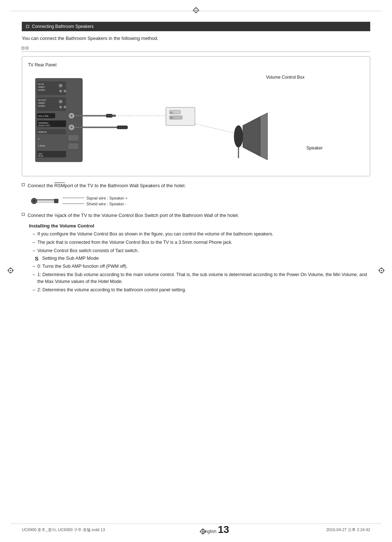  Describe the element at coordinates (63, 26) in the screenshot. I see `header-title: Connecting Bathroom Speakers` at that location.